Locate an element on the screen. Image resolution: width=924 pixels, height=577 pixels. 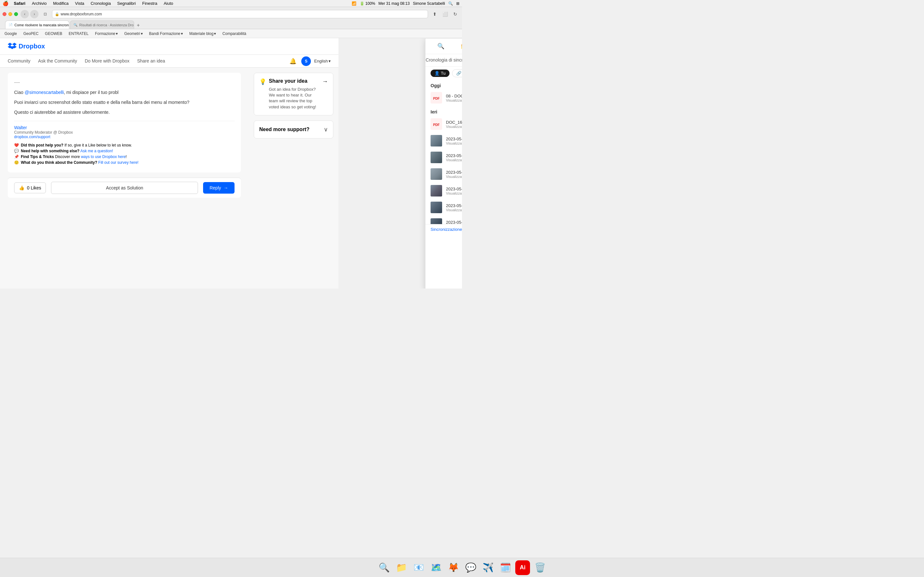
menubar-control-center: ⊞ is located at coordinates (458, 3).